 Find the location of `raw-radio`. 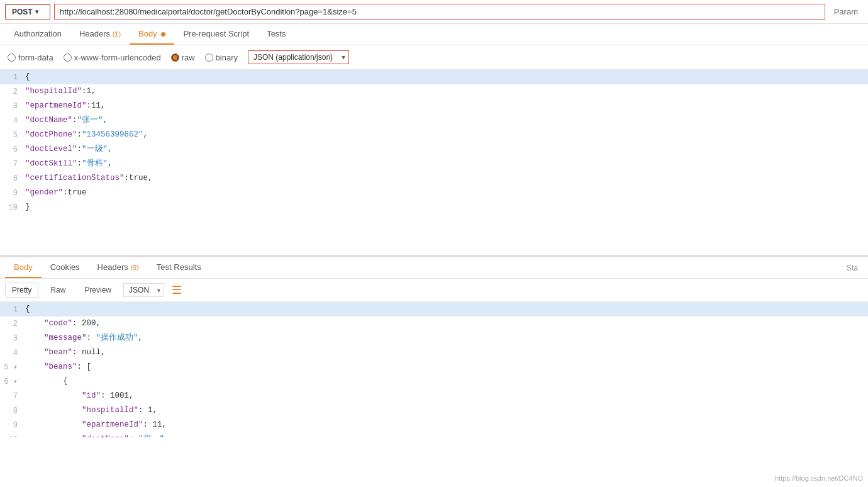

raw-radio is located at coordinates (175, 58).